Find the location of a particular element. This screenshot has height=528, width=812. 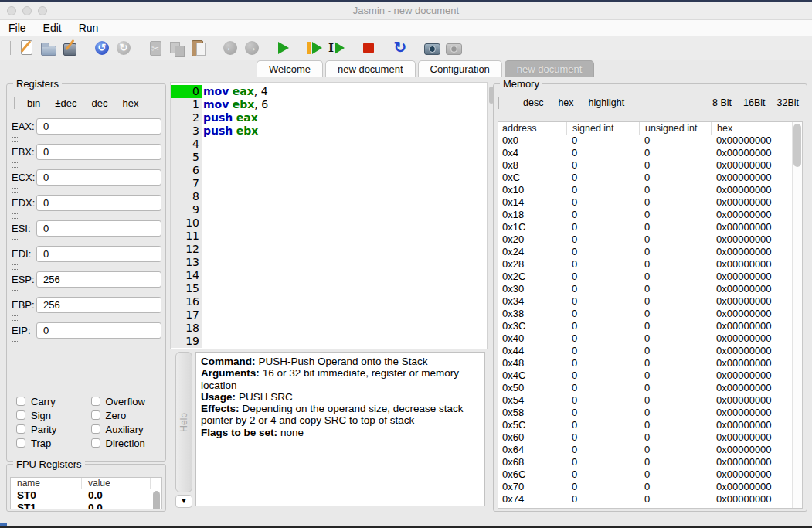

register-expand-ebp is located at coordinates (15, 319).